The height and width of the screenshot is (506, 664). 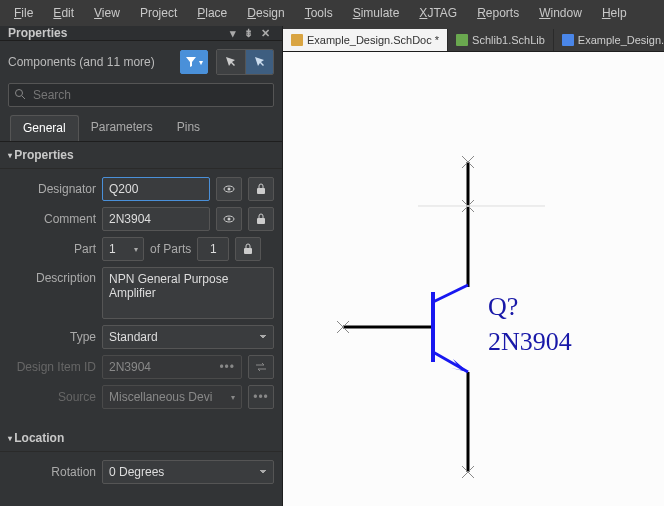 What do you see at coordinates (530, 342) in the screenshot?
I see `component-value-label: 2N3904` at bounding box center [530, 342].